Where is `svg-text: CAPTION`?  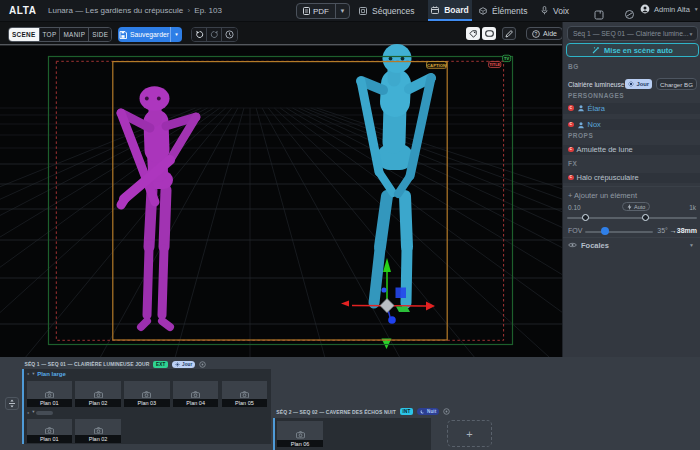
svg-text: CAPTION is located at coordinates (436, 66).